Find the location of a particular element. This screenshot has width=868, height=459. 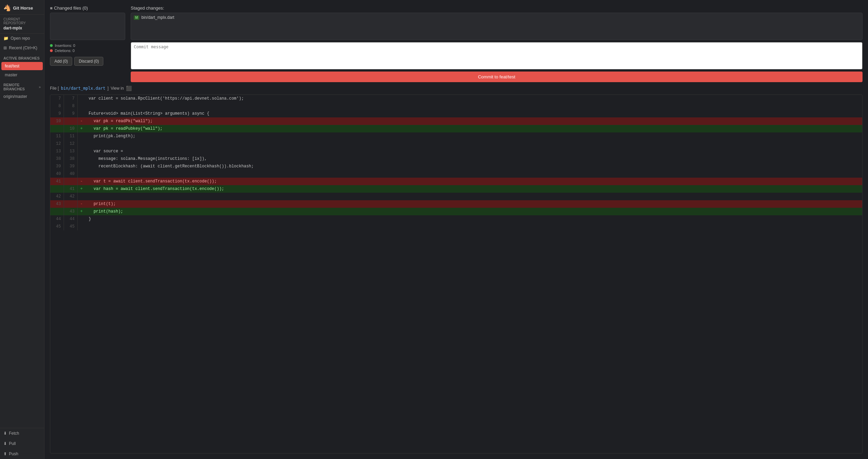

changed-files-label: Changed files (0) is located at coordinates (71, 8).